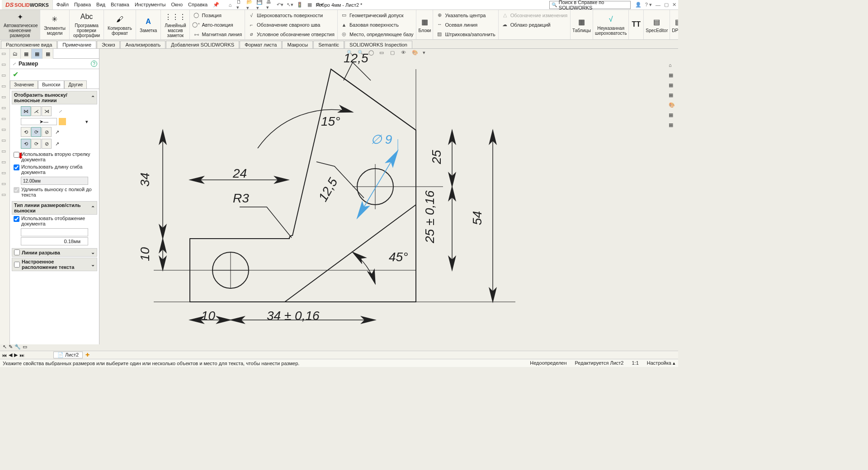 This screenshot has height=470, width=868. Describe the element at coordinates (425, 24) in the screenshot. I see `cmd-blocks: ▦Блоки` at that location.